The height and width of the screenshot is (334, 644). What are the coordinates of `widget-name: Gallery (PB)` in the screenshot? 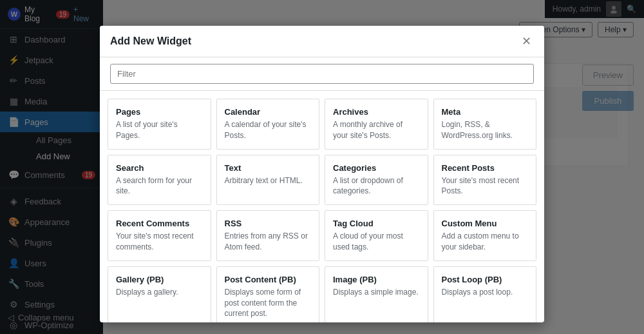 It's located at (160, 280).